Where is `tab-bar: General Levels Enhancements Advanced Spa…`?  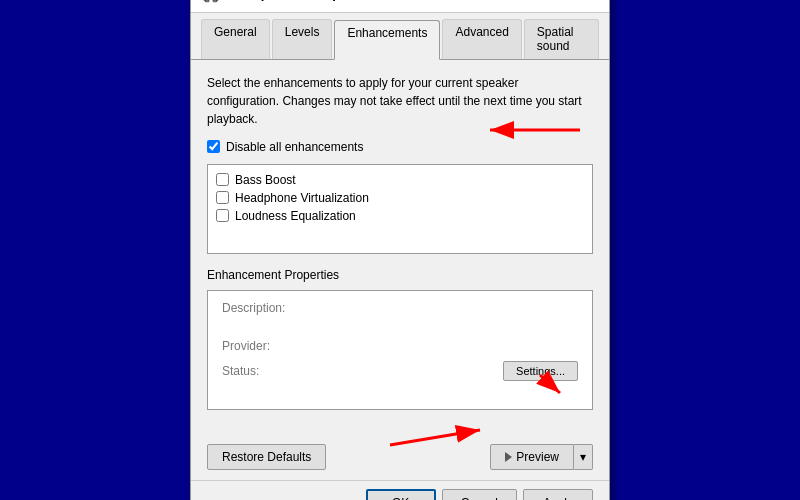
tab-bar: General Levels Enhancements Advanced Spa… is located at coordinates (400, 36).